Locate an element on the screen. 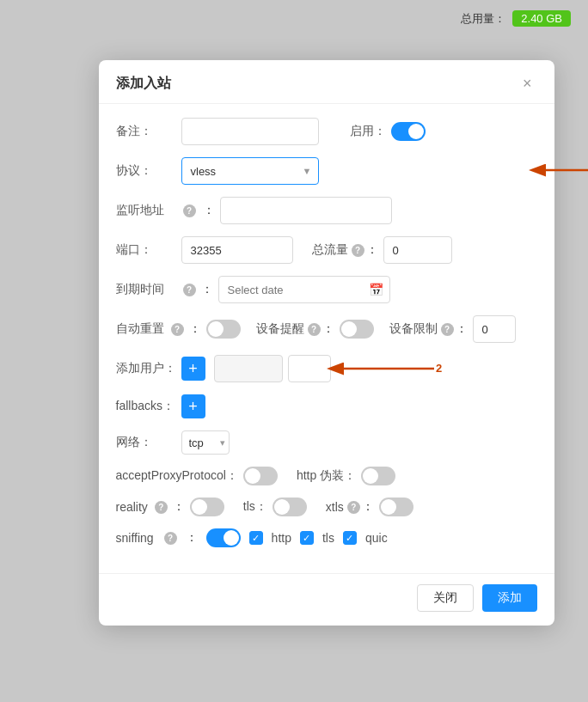  sniffing-tls-checkbox is located at coordinates (307, 538).